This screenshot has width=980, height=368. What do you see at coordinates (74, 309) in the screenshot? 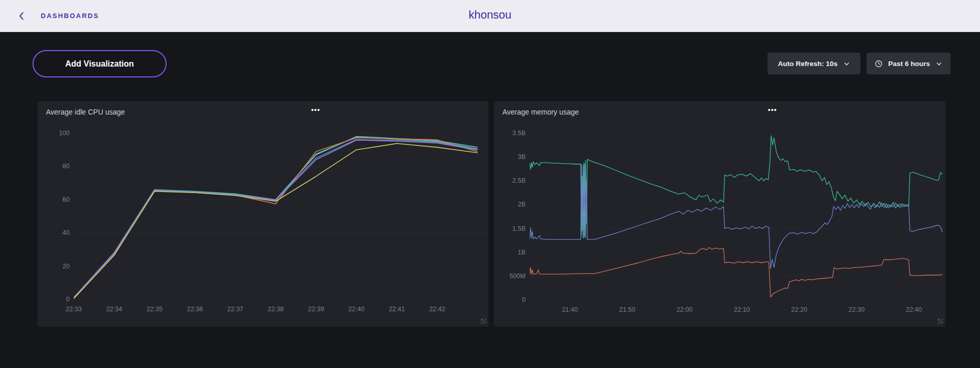
I see `x-axis-tick: 22:33` at bounding box center [74, 309].